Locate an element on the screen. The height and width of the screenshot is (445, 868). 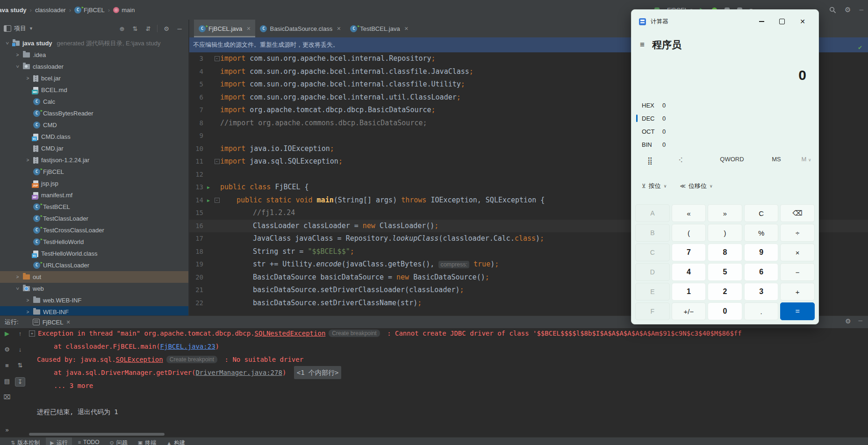
radix-row-hex: HEX0 is located at coordinates (699, 105).